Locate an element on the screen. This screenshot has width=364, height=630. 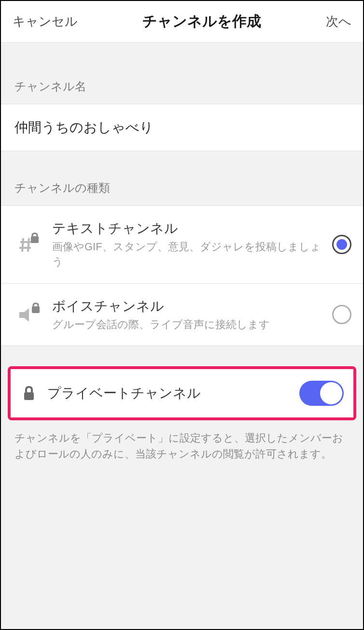
private-channel-desc: チャンネルを「プライベート」に設定すると、選択したメンバーおよびロールの人のみに… is located at coordinates (182, 446).